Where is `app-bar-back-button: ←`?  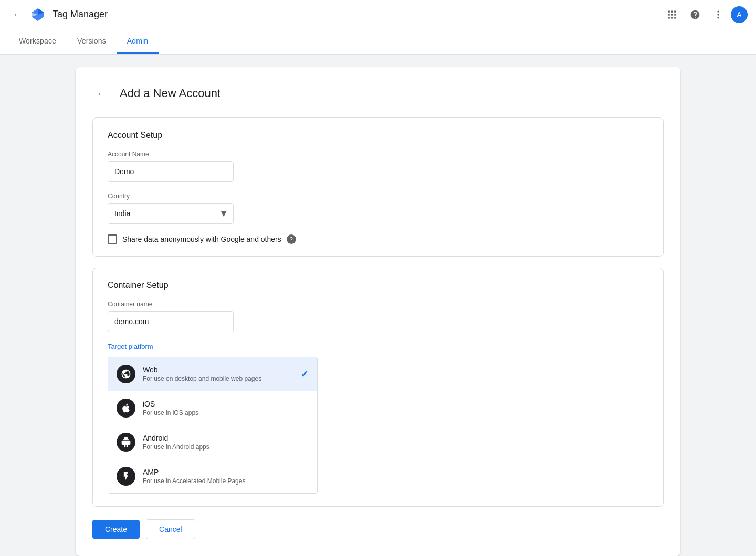 app-bar-back-button: ← is located at coordinates (18, 15).